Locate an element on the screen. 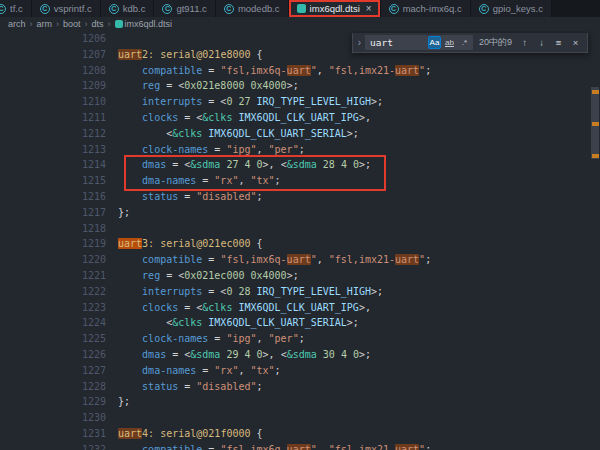  code-line: 1214 dmas = <&sdma 27 4 0>, <&sdma 28 4 … is located at coordinates (300, 165).